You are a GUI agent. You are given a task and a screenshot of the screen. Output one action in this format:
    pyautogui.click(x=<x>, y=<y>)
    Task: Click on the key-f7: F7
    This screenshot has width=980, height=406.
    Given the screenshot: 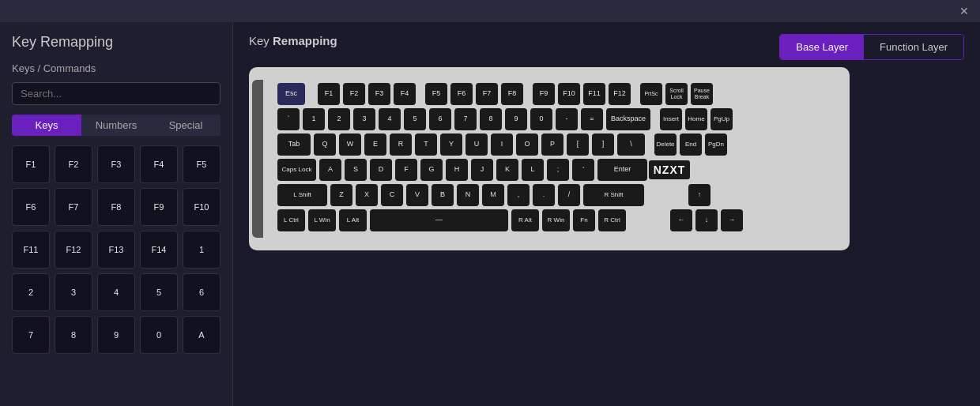 What is the action you would take?
    pyautogui.click(x=487, y=94)
    